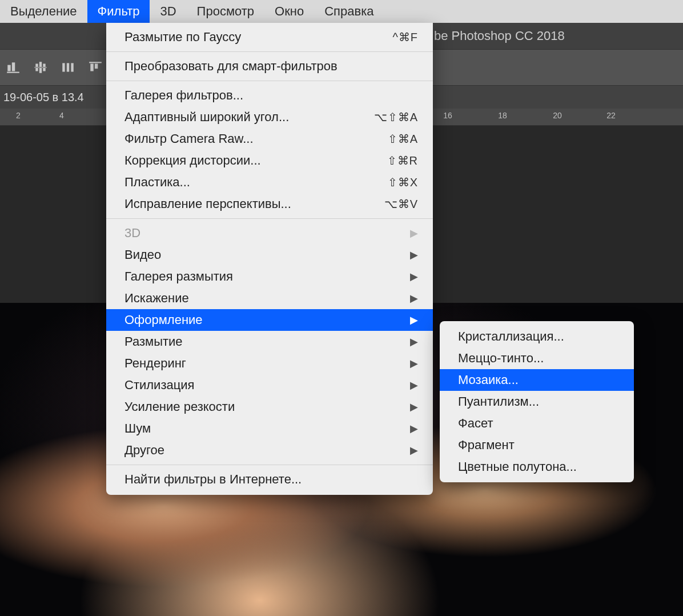 The height and width of the screenshot is (616, 683). I want to click on menu-item-label: Найти фильтры в Интернете..., so click(271, 479).